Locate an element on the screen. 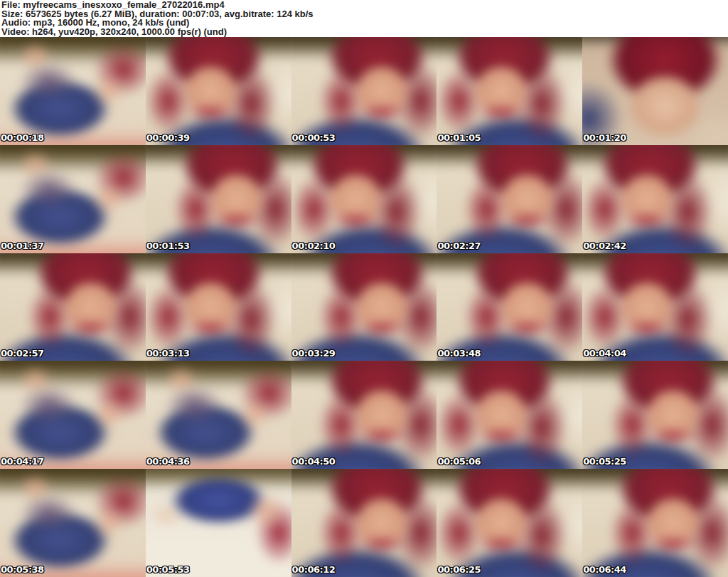 This screenshot has width=728, height=577. video-thumbnail: 00:05:53 is located at coordinates (219, 523).